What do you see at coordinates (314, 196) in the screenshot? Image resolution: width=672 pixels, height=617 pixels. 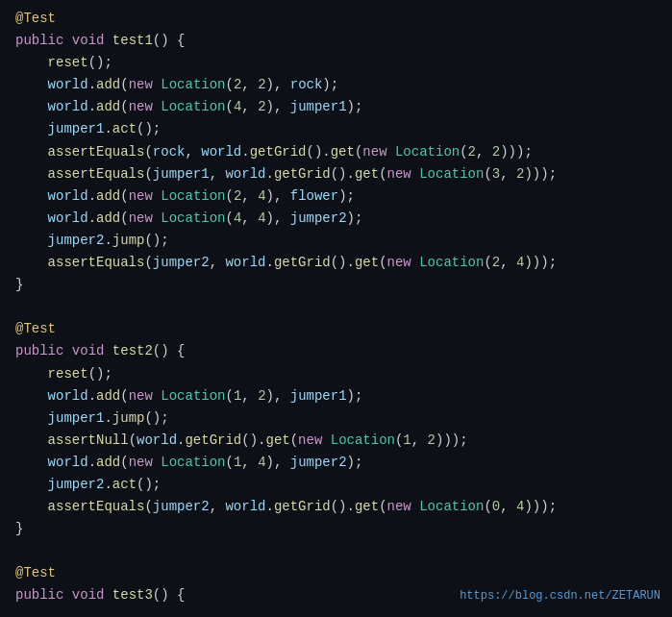 I see `var-flower: flower` at bounding box center [314, 196].